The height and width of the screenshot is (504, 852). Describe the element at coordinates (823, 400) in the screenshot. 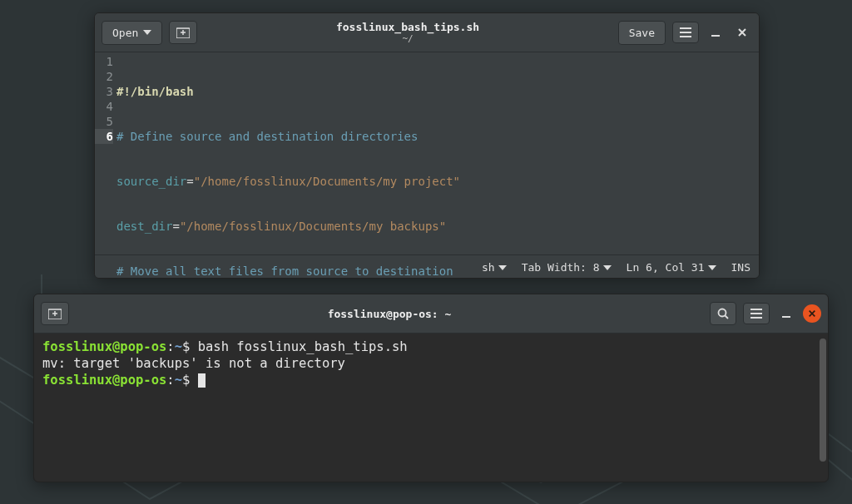

I see `terminal-scrollbar` at that location.